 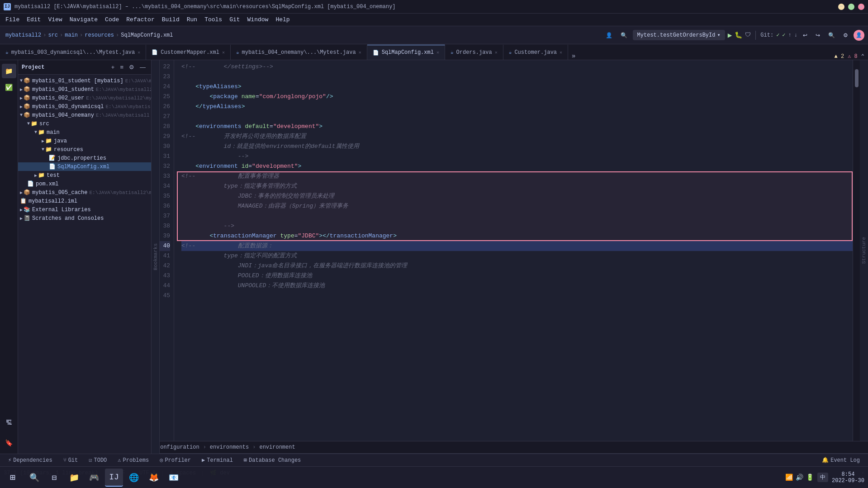 What do you see at coordinates (140, 20) in the screenshot?
I see `menu-refactor: Refactor` at bounding box center [140, 20].